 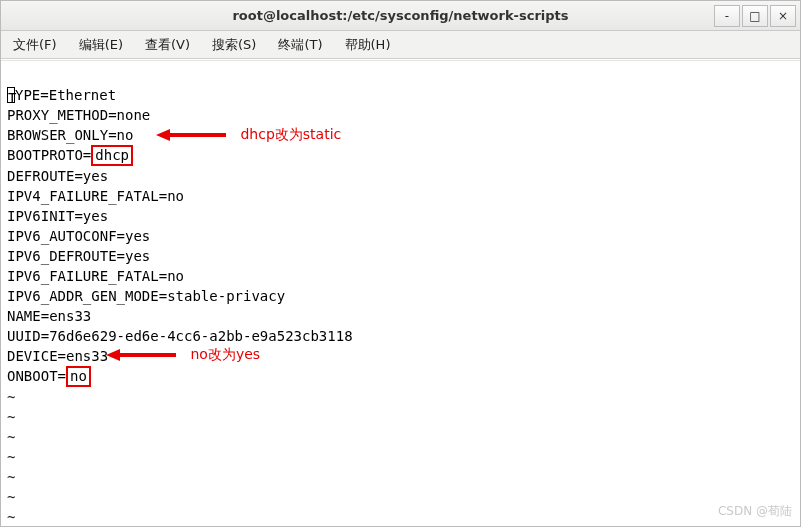 What do you see at coordinates (755, 16) in the screenshot?
I see `window-controls: - □ ×` at bounding box center [755, 16].